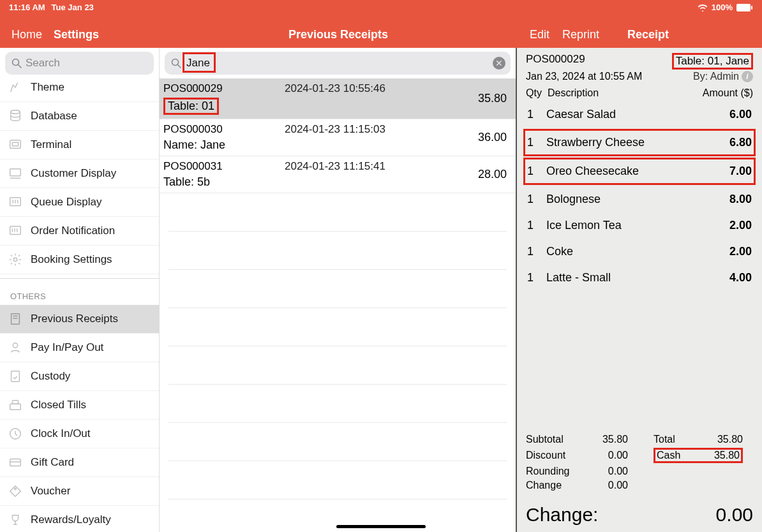  What do you see at coordinates (79, 203) in the screenshot?
I see `sidebar-item-queue-display: Queue Display` at bounding box center [79, 203].